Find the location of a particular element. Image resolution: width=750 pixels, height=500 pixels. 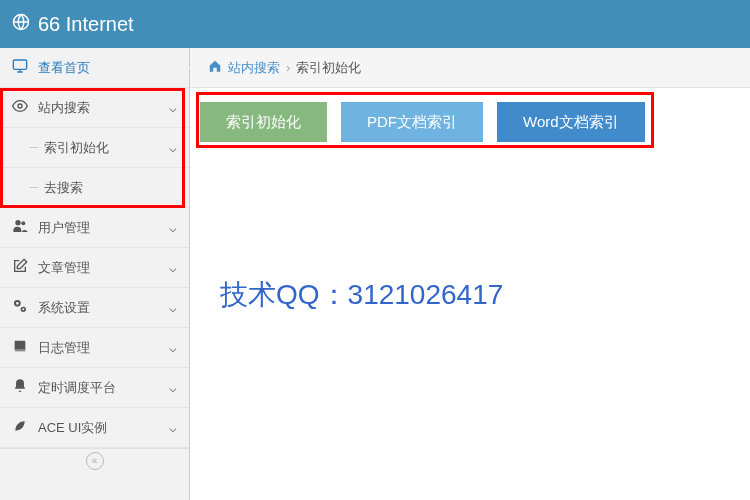

app-title: 66 Internet is located at coordinates (86, 24).